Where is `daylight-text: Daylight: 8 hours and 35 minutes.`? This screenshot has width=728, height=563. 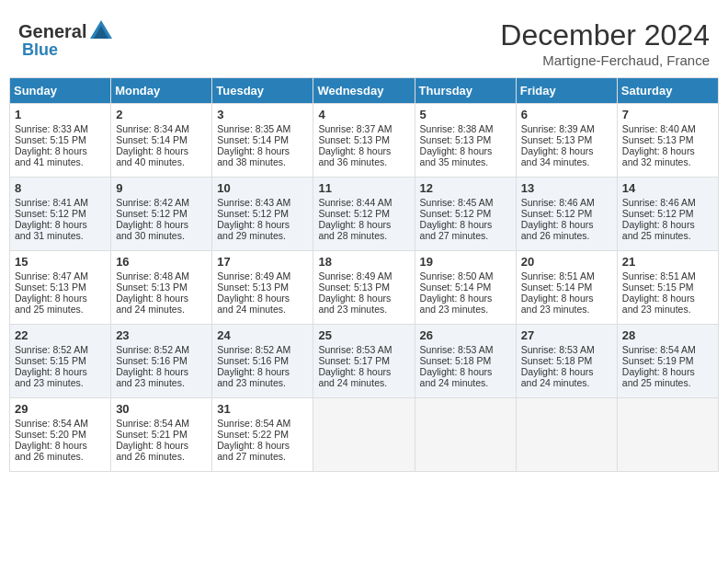 daylight-text: Daylight: 8 hours and 35 minutes. is located at coordinates (456, 156).